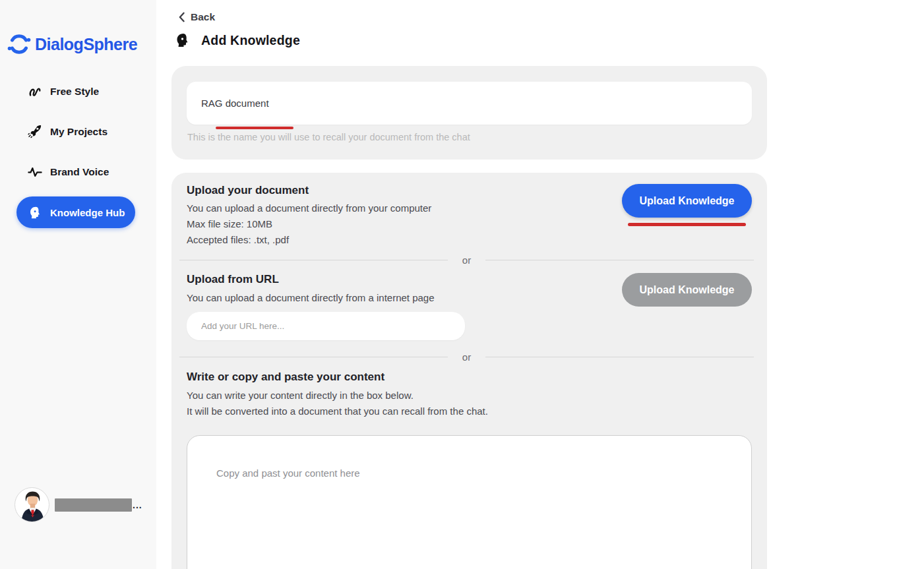 The height and width of the screenshot is (569, 924). Describe the element at coordinates (251, 41) in the screenshot. I see `page-title: Add Knowledge` at that location.